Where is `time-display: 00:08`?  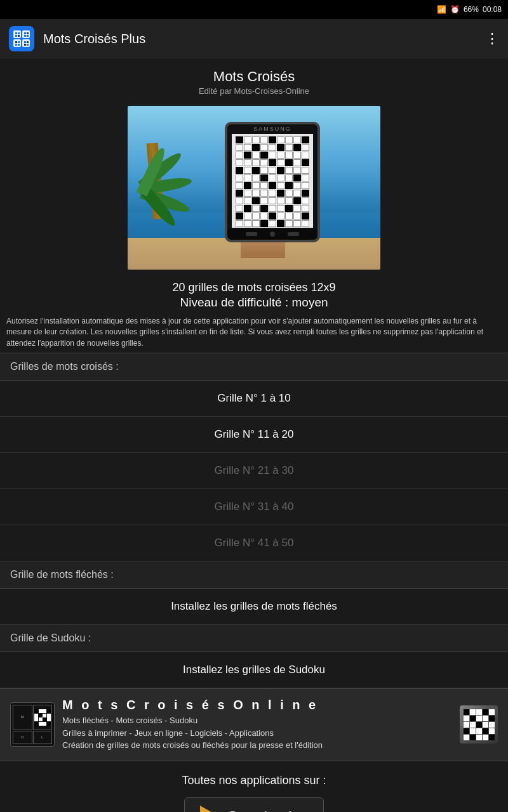 time-display: 00:08 is located at coordinates (492, 10).